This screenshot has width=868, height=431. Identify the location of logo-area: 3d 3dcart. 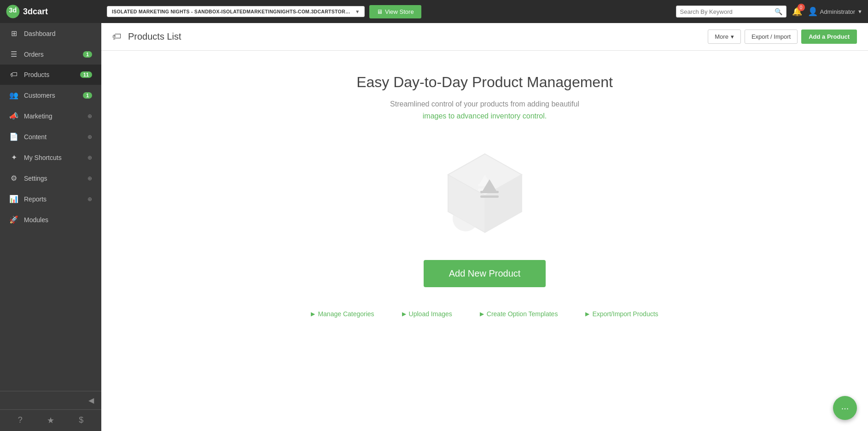
(54, 12).